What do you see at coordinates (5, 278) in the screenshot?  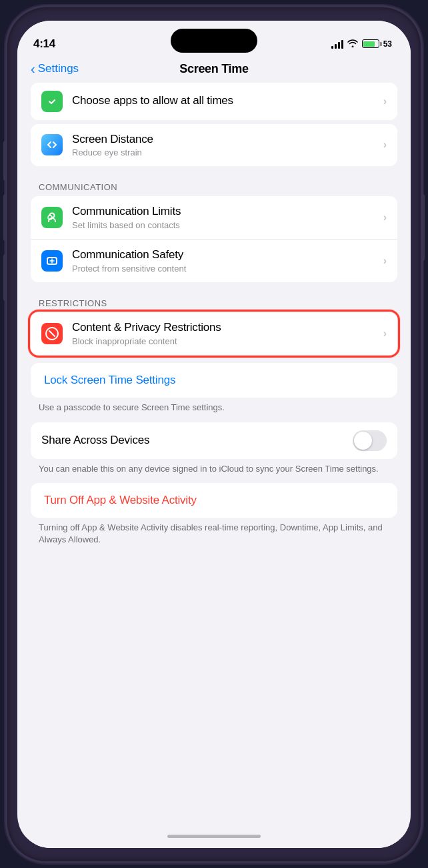 I see `volume-down-button` at bounding box center [5, 278].